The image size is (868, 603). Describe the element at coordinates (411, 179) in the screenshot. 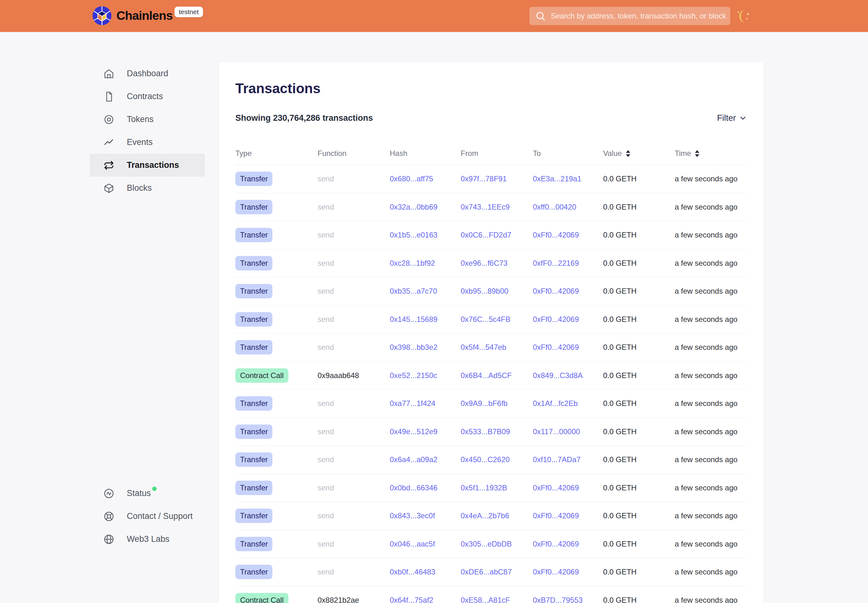

I see `tx-hash-link: 0x680...aff75` at that location.